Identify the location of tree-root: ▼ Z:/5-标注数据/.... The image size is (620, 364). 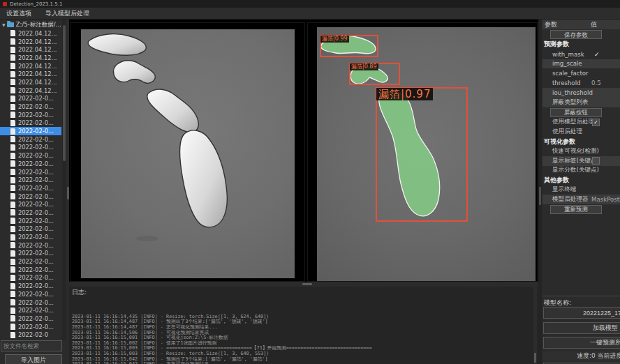
(31, 25).